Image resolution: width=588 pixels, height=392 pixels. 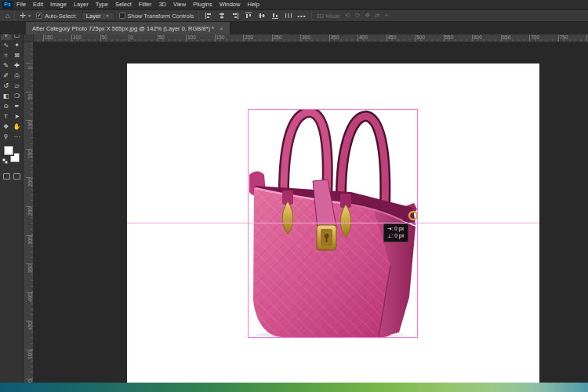 I want to click on tooltip-horizontal-distance: ⇥: 0 px, so click(x=396, y=229).